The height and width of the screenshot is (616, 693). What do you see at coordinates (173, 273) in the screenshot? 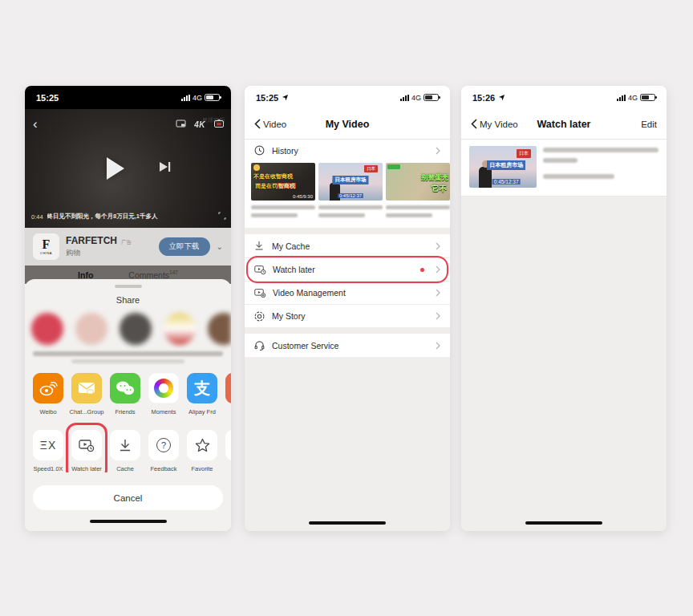
I see `comments-count: 147` at bounding box center [173, 273].